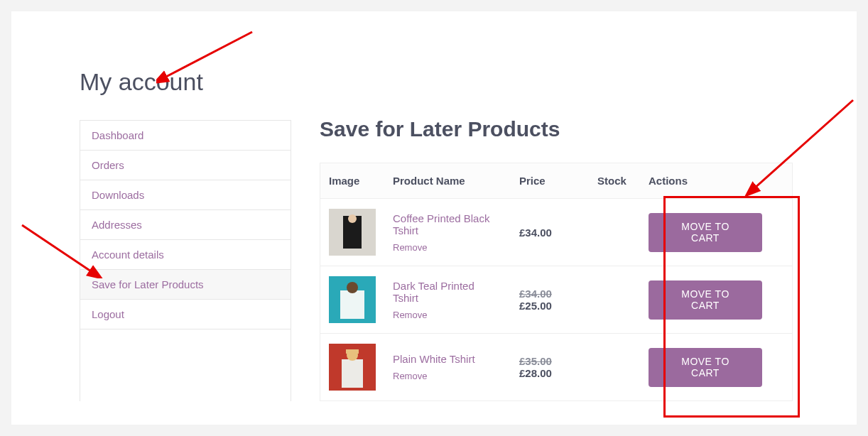 This screenshot has width=868, height=436. What do you see at coordinates (447, 292) in the screenshot?
I see `product-name-link: Dark Teal Printed Tshirt` at bounding box center [447, 292].